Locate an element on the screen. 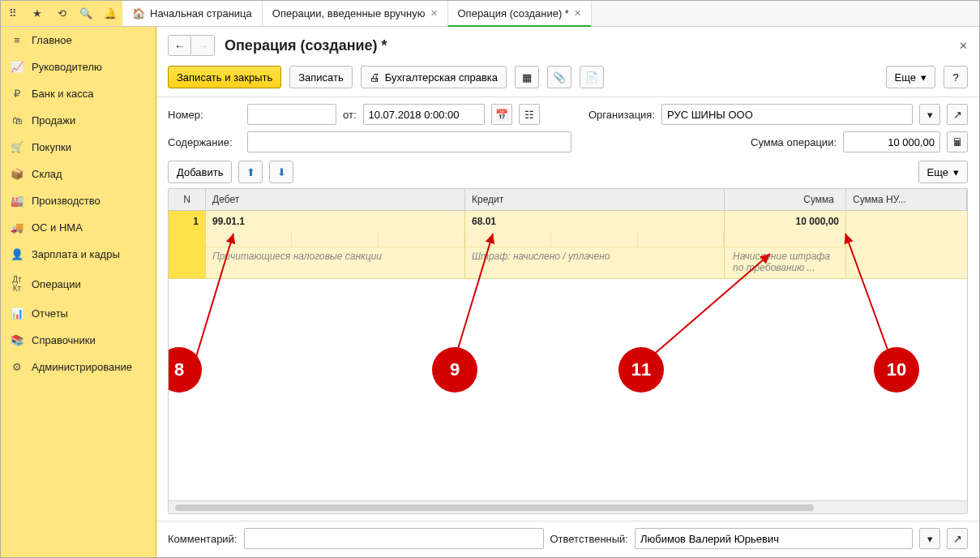  annotation-11: 11 is located at coordinates (641, 370).